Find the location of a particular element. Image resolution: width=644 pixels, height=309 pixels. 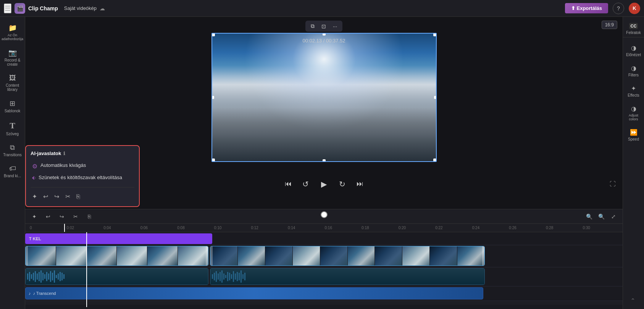

sidebar-item-filters: ◑ Filters is located at coordinates (634, 71).